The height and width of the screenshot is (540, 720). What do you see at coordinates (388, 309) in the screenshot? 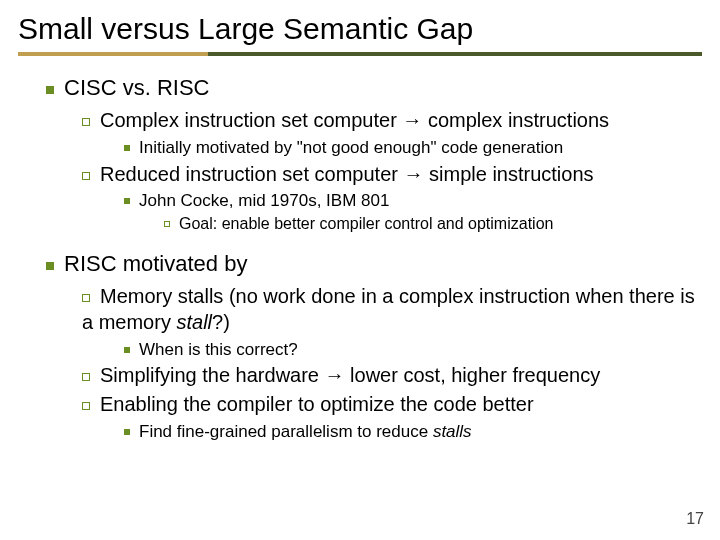
I see `text-pre: Memory stalls (no work done in a complex…` at bounding box center [388, 309].